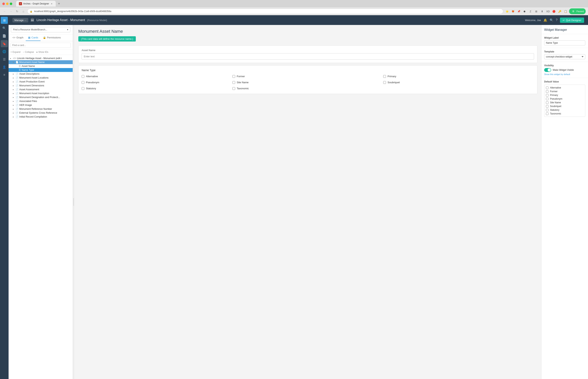 This screenshot has width=588, height=379. I want to click on manage-button: Manage ···, so click(20, 20).